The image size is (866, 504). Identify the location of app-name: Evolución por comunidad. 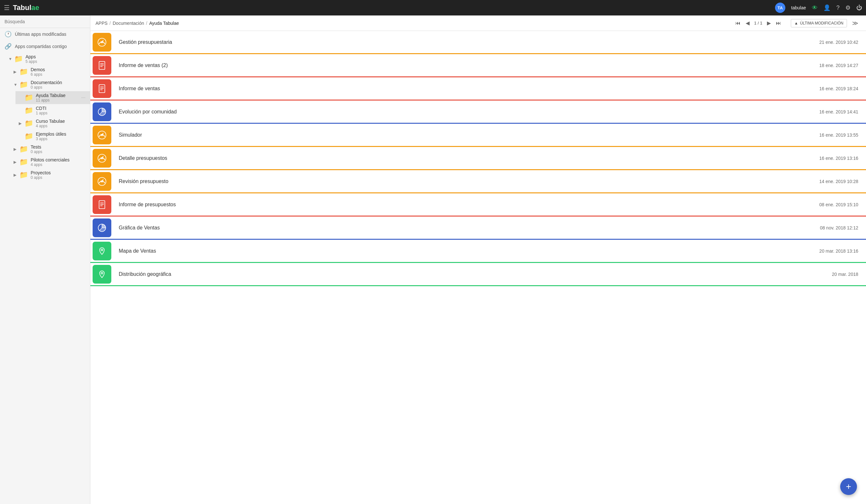
(469, 112).